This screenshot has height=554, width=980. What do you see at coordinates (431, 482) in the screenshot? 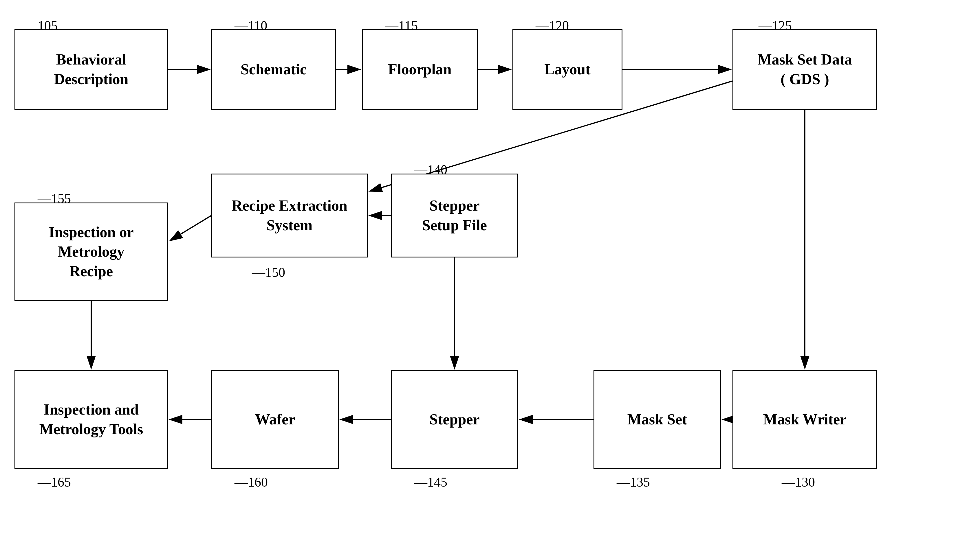
I see `ref-145: —145` at bounding box center [431, 482].